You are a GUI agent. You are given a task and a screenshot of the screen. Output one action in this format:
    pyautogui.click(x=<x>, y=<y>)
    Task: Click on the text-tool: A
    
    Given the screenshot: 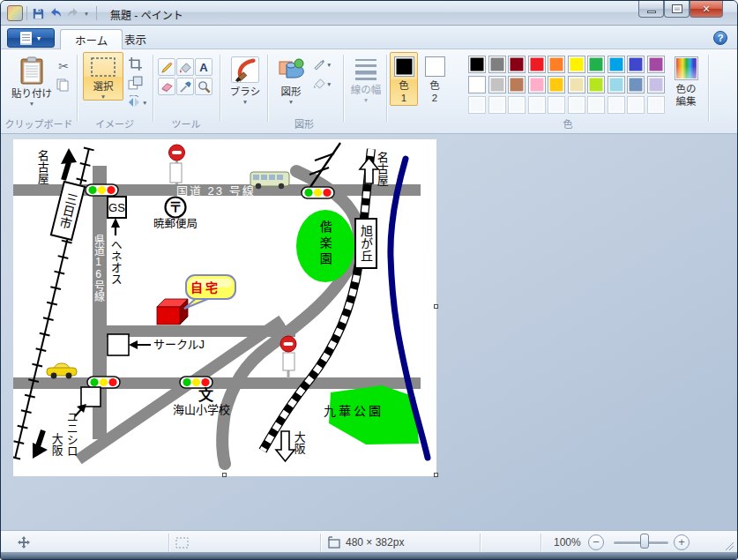 What is the action you would take?
    pyautogui.click(x=204, y=67)
    